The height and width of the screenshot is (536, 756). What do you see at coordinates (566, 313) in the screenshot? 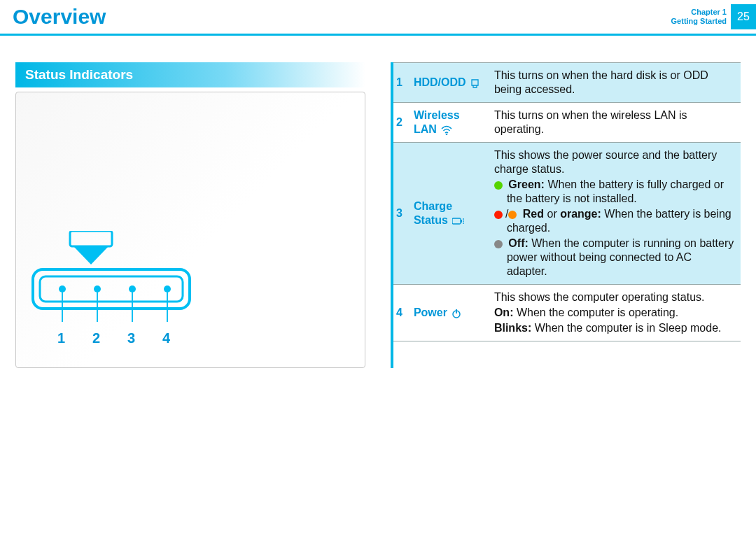
I see `table-row: 4Power This shows the computer operating…` at bounding box center [566, 313].